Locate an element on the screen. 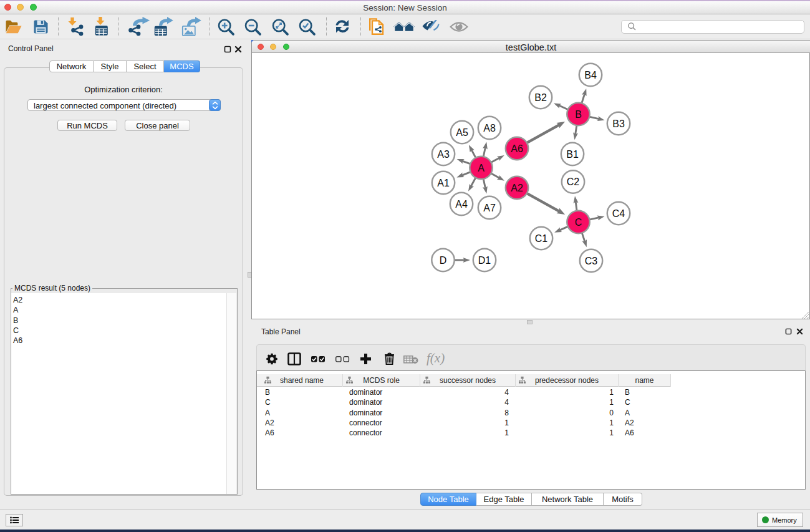  svg-text: B4 is located at coordinates (591, 75).